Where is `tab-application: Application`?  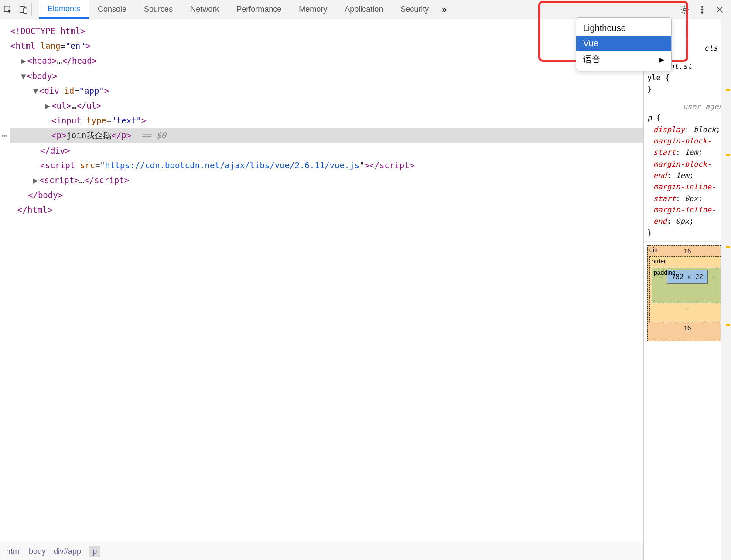 tab-application: Application is located at coordinates (364, 10).